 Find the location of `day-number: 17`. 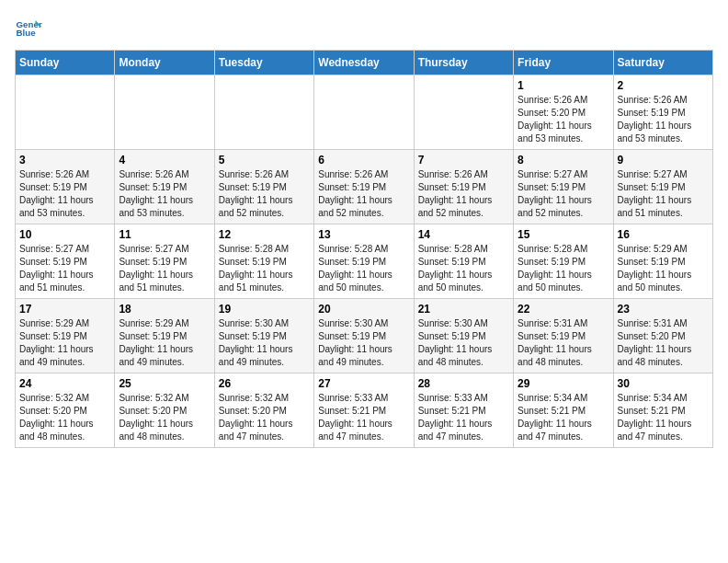

day-number: 17 is located at coordinates (64, 309).